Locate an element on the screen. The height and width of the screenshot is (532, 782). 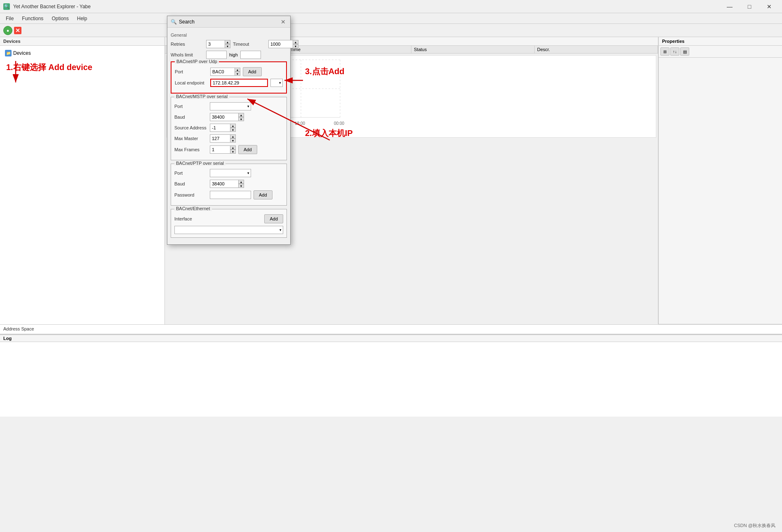
close-button: ✕ is located at coordinates (769, 7).